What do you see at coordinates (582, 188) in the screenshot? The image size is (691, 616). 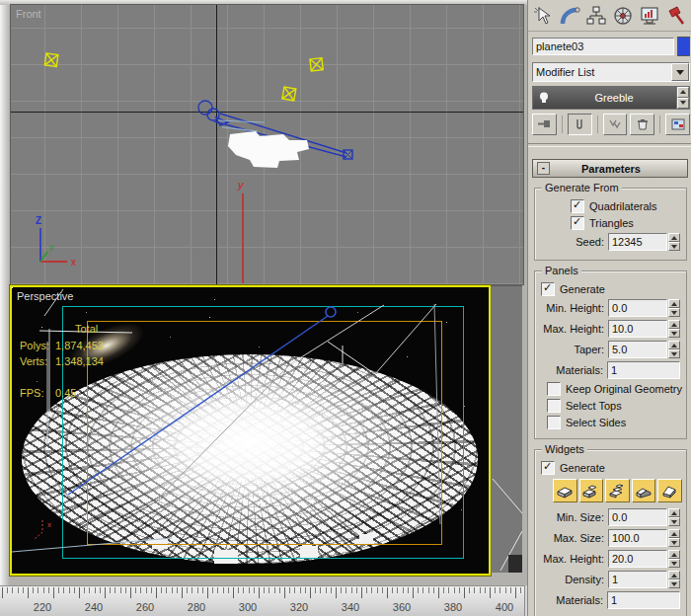 I see `generate-from-legend: Generate From` at bounding box center [582, 188].